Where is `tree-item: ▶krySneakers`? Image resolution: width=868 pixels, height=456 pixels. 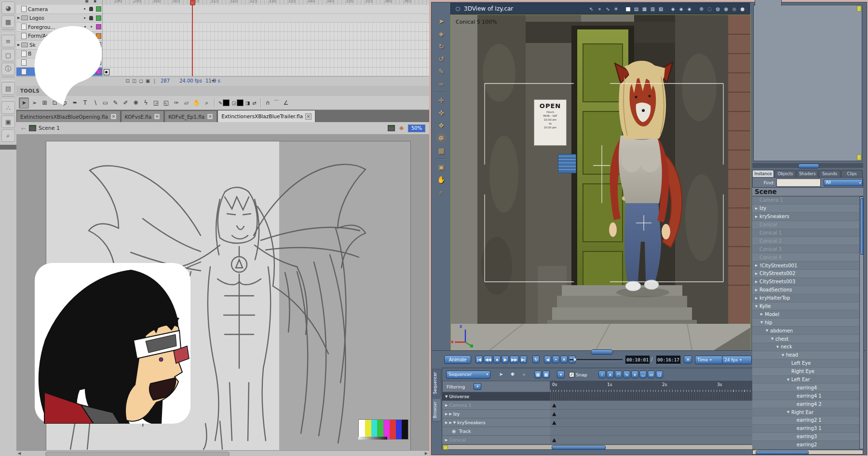 tree-item: ▶krySneakers is located at coordinates (806, 217).